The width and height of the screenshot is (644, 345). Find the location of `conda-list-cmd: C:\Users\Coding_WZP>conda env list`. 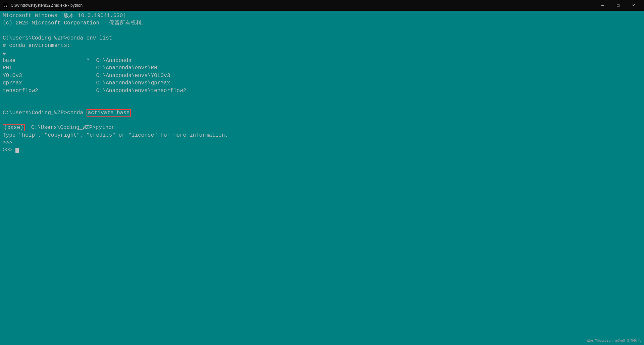

conda-list-cmd: C:\Users\Coding_WZP>conda env list is located at coordinates (322, 38).